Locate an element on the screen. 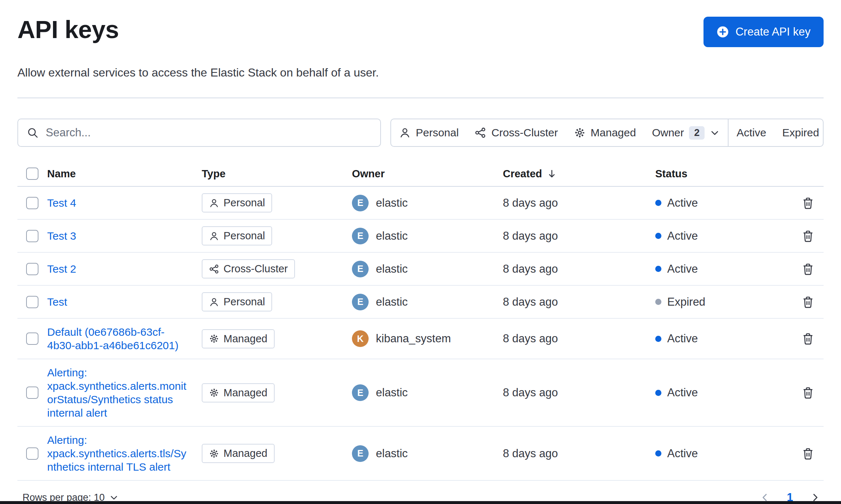  table-row: Test Personal E elastic 8 days ago Expir… is located at coordinates (420, 302).